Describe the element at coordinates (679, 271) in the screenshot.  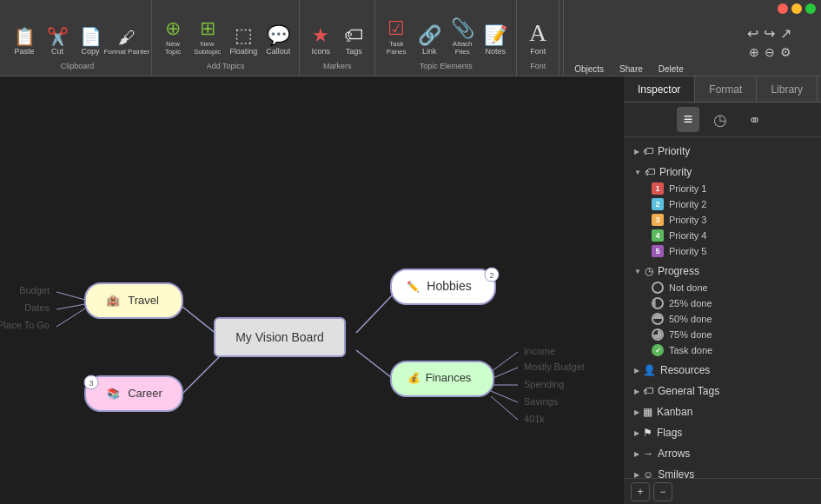
I see `progress-section-title: Progress` at that location.